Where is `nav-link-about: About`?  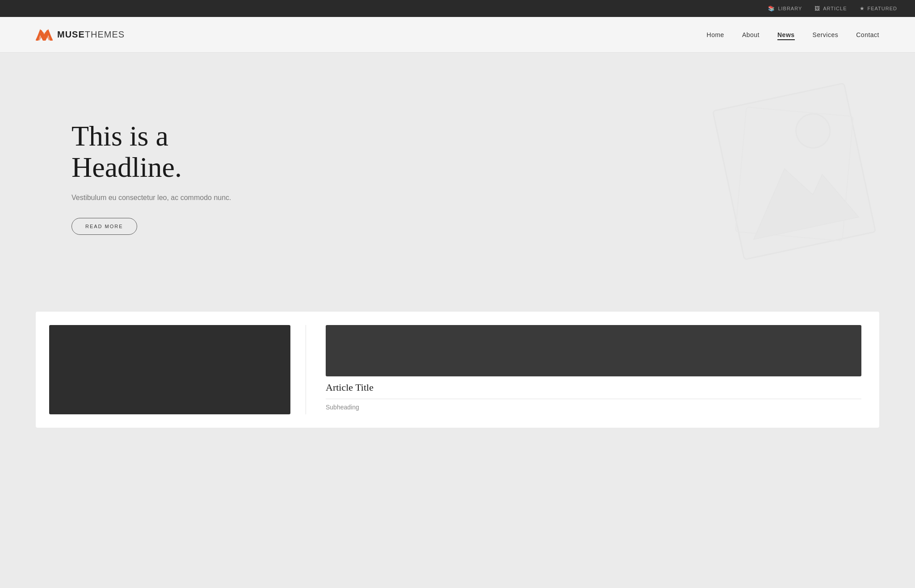 nav-link-about: About is located at coordinates (751, 35).